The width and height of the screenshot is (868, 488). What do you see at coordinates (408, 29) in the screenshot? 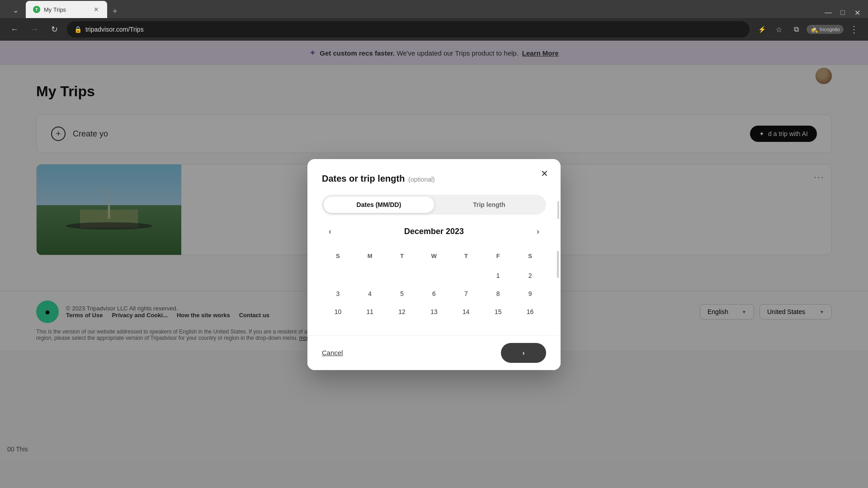
I see `address-bar: 🔒 tripadvisor.com/Trips` at bounding box center [408, 29].